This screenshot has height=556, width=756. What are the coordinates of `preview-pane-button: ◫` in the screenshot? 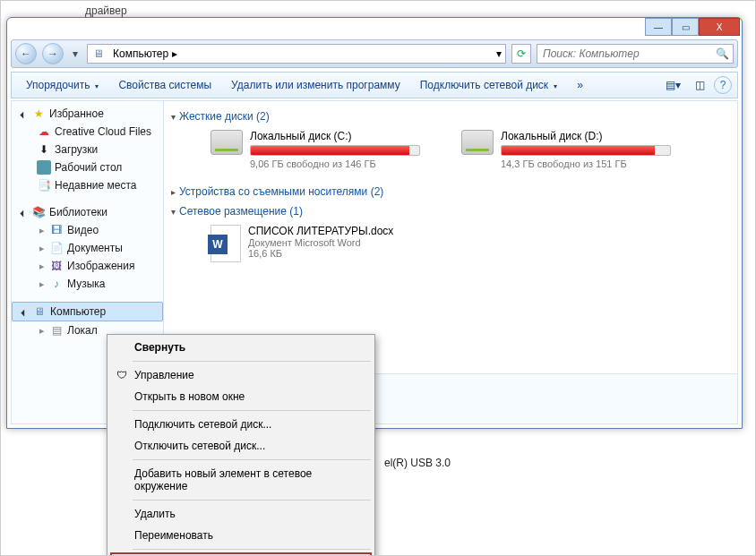 It's located at (700, 85).